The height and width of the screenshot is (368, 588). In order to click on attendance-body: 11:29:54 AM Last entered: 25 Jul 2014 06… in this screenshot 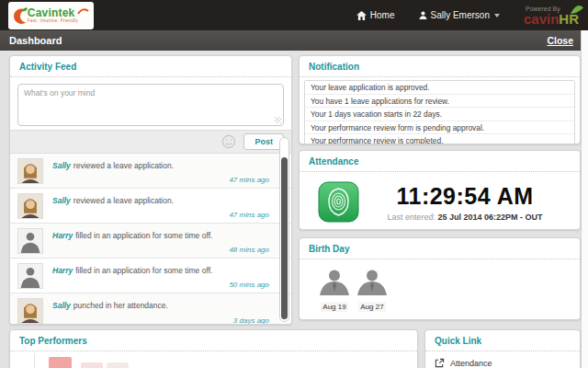, I will do `click(439, 197)`.